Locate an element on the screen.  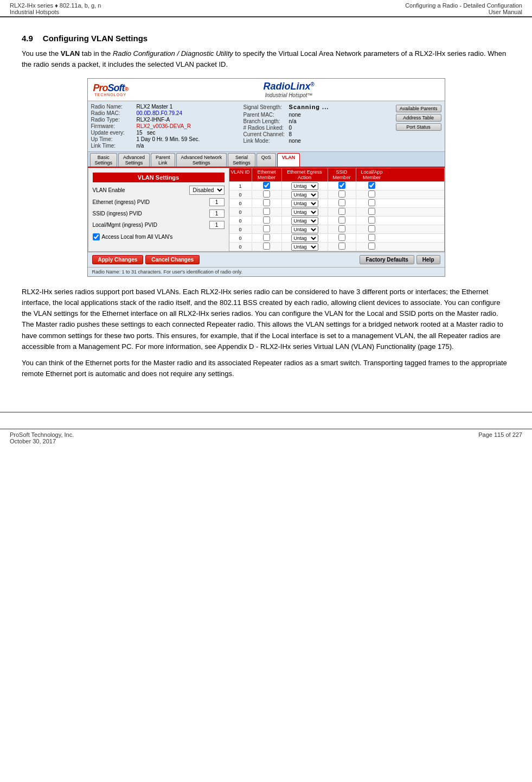
eth-egress-select-7: UntagTag is located at coordinates (305, 238).